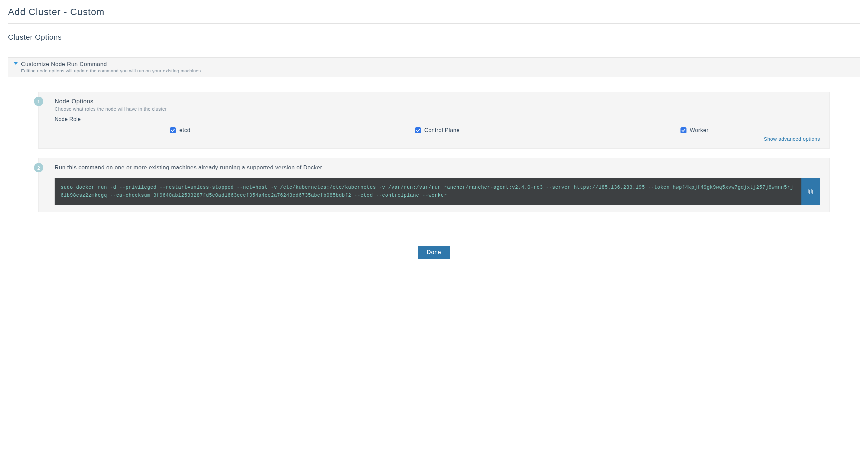  What do you see at coordinates (418, 130) in the screenshot?
I see `control-plane-checkbox` at bounding box center [418, 130].